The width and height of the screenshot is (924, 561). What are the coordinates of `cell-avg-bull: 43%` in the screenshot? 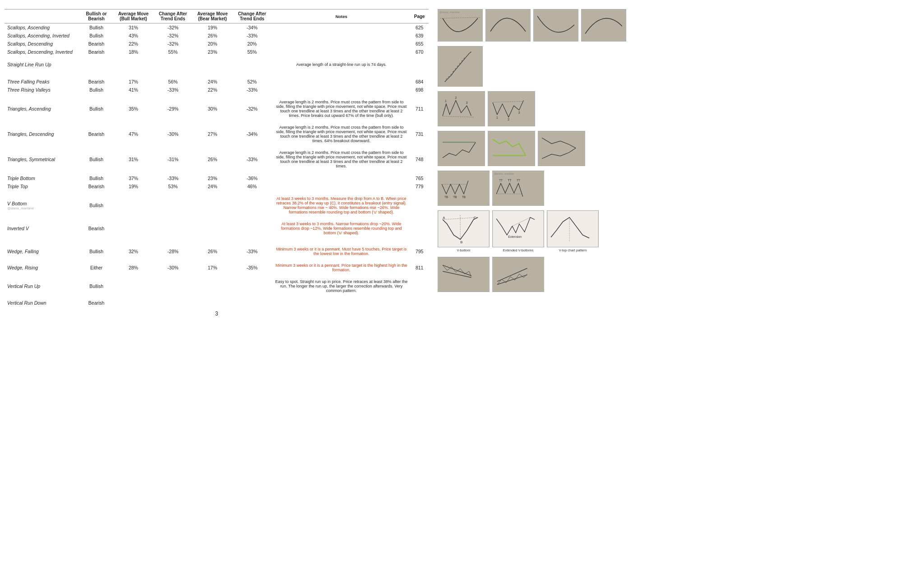 It's located at (134, 36).